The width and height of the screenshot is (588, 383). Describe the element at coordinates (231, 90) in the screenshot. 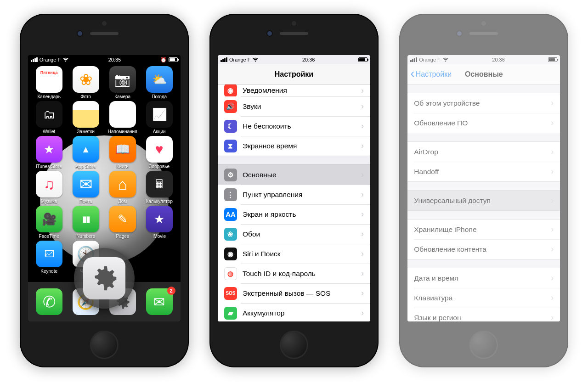

I see `bell-icon: ◉` at that location.